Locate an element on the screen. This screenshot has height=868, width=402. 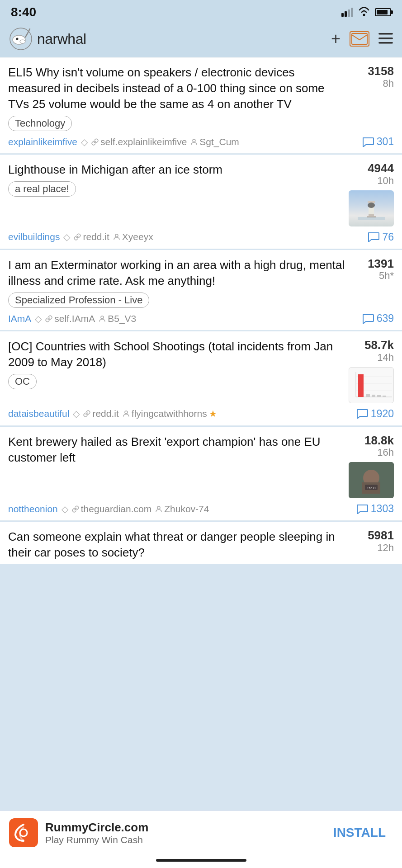
post-author: Zhukov-74 is located at coordinates (182, 509).